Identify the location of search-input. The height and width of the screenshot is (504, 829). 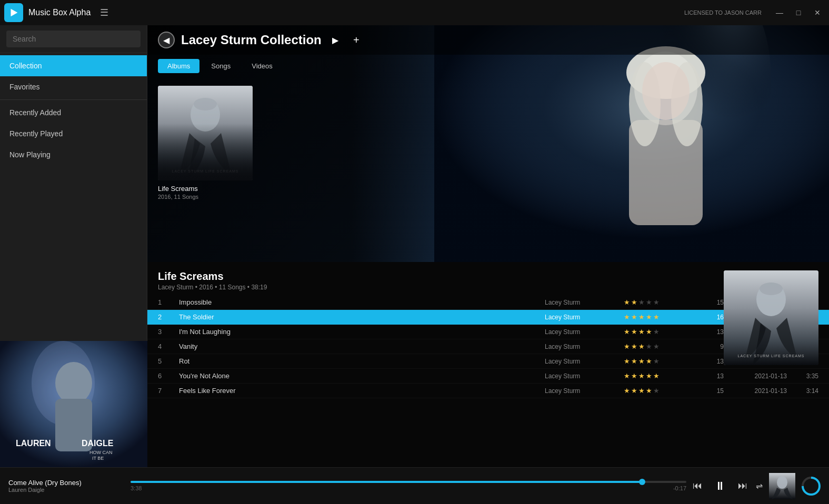
(74, 39).